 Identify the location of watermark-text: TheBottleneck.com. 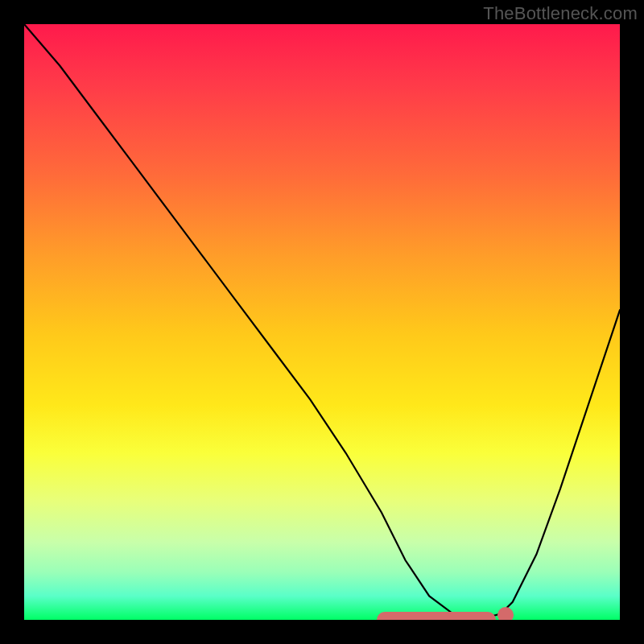
(560, 14).